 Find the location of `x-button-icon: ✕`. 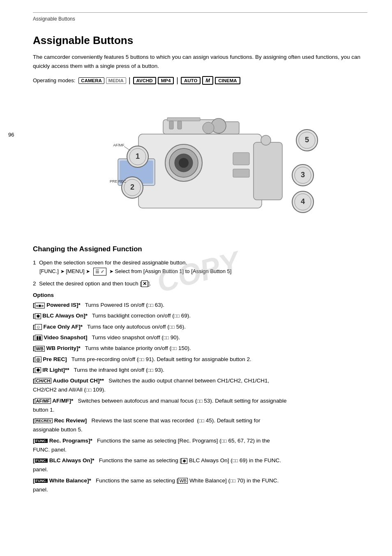

x-button-icon: ✕ is located at coordinates (145, 284).